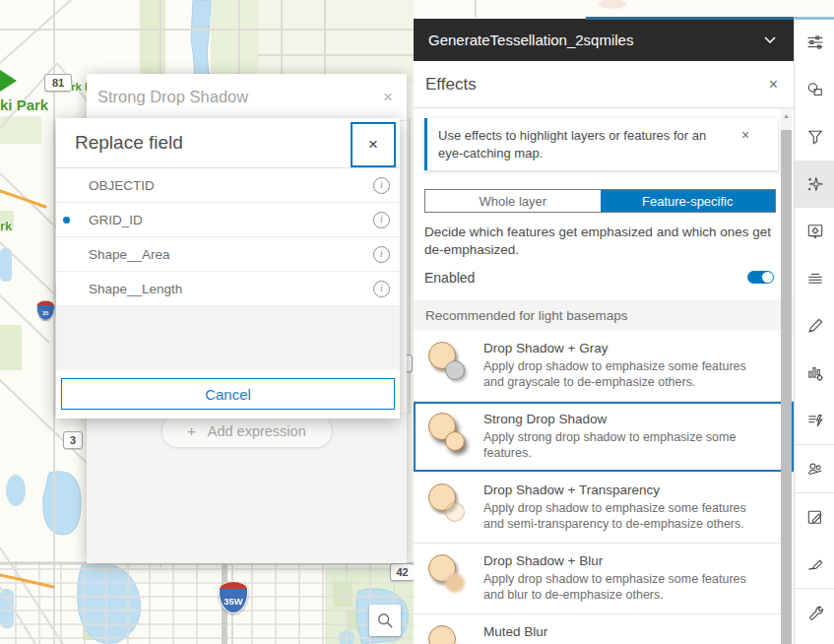 The image size is (834, 644). What do you see at coordinates (786, 376) in the screenshot?
I see `panel-scrollbar: ▲` at bounding box center [786, 376].